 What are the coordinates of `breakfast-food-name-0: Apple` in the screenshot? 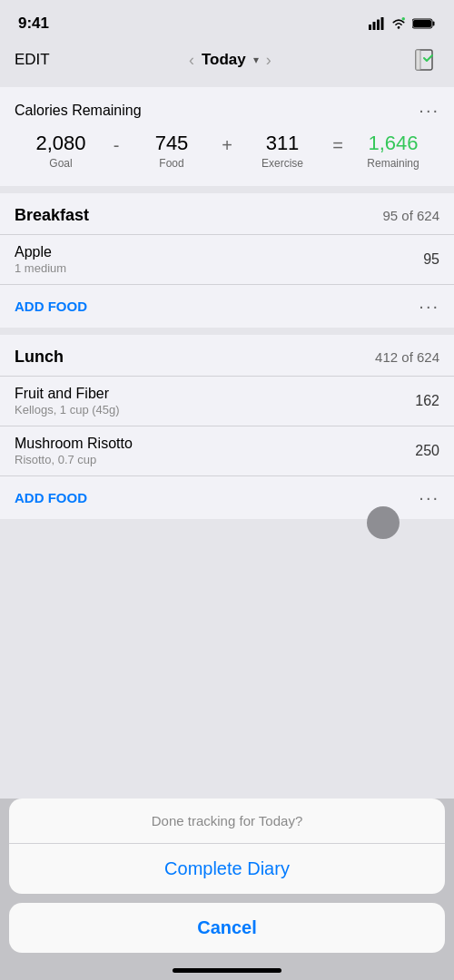 It's located at (40, 252).